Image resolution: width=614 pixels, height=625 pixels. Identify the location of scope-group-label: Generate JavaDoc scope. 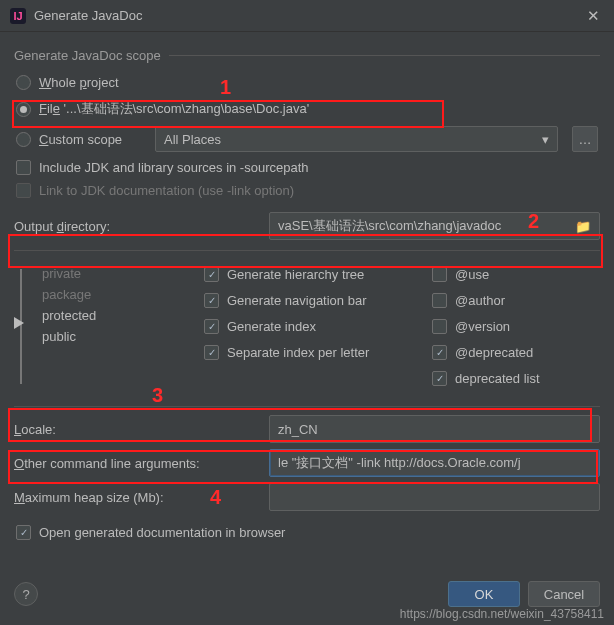
(307, 56).